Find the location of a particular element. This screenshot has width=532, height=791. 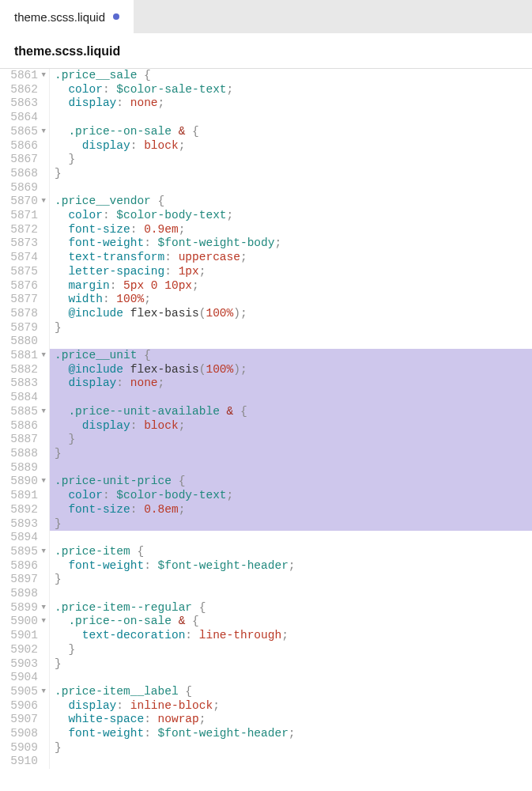

line-number: 5906 is located at coordinates (26, 706).